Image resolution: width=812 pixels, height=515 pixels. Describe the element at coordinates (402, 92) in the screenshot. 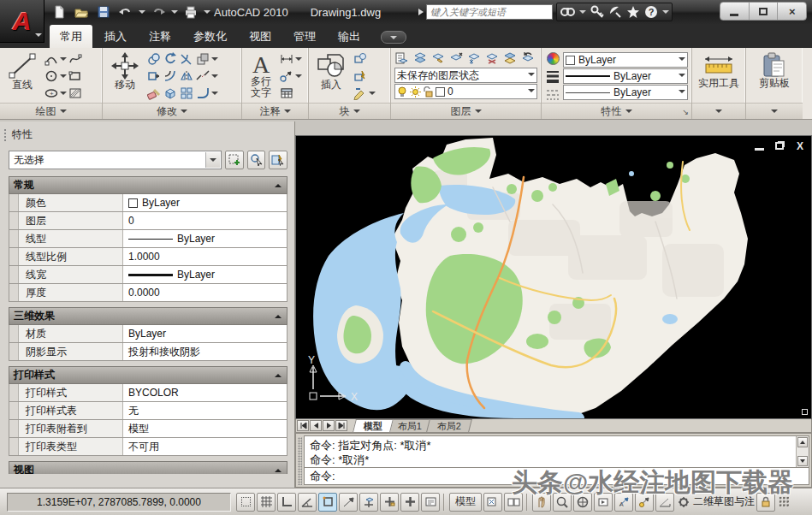

I see `layer-on-bulb-icon` at that location.